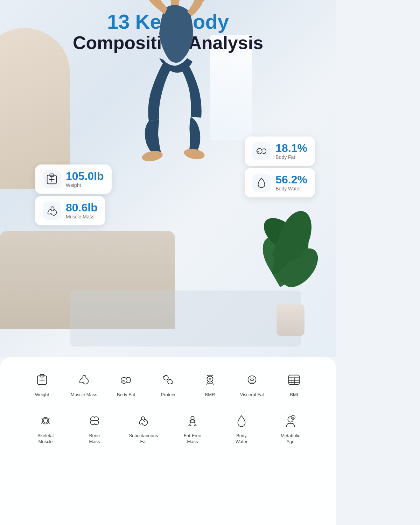  I want to click on muscle-label: Muscle Mass, so click(82, 217).